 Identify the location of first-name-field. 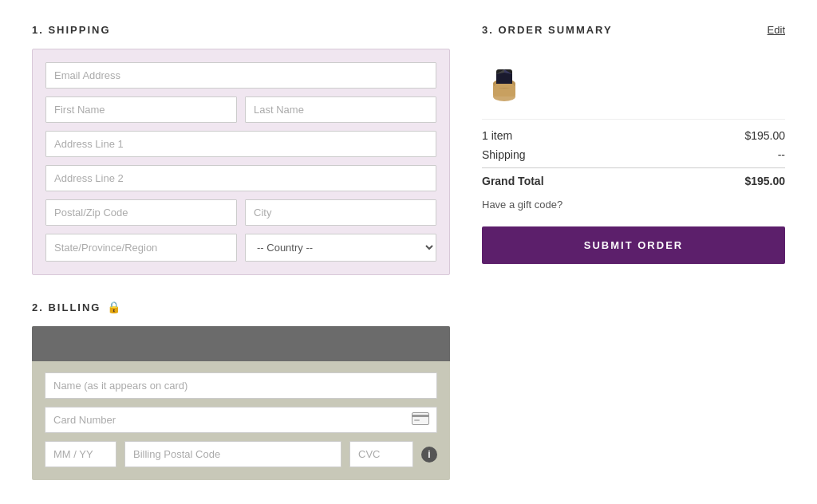
(141, 110).